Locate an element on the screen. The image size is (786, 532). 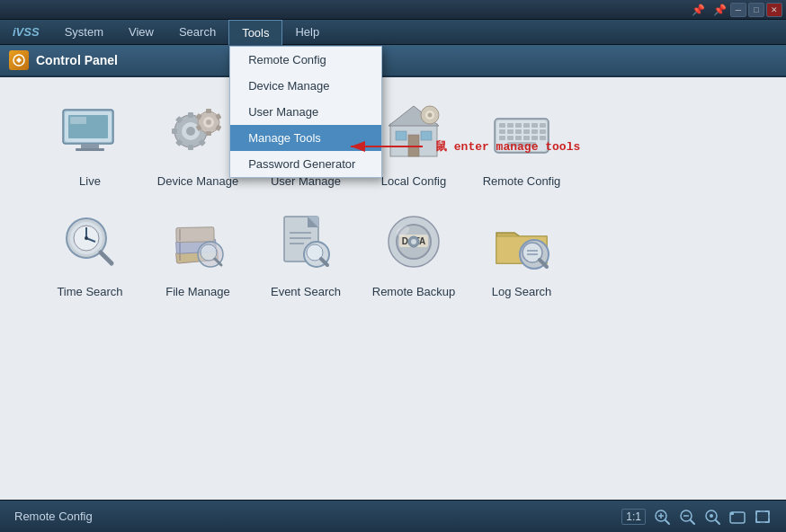
icon-cell-remote-backup: DATA Remote Backup is located at coordinates (414, 252).